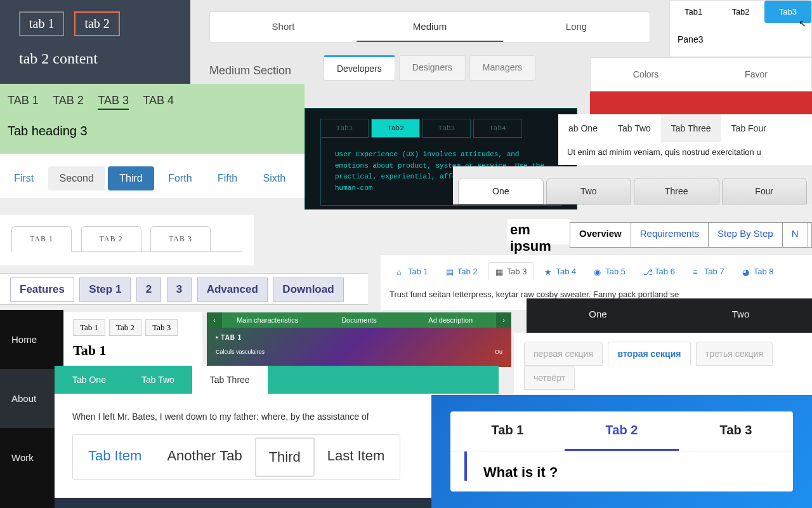 The width and height of the screenshot is (812, 508). I want to click on tab: ★Tab 4, so click(560, 272).